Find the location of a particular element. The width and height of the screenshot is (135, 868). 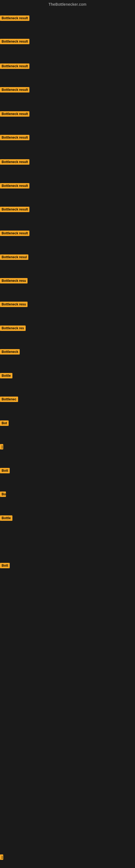

bottleneck-badge: Bo is located at coordinates (3, 494).